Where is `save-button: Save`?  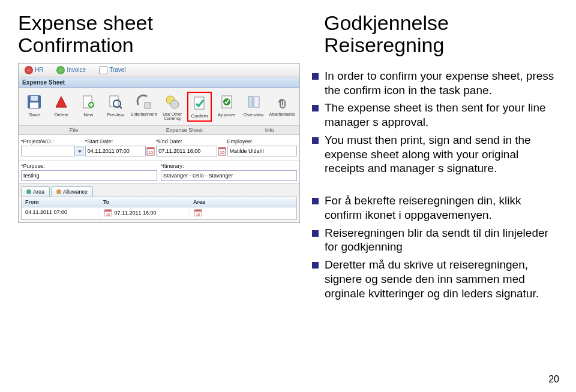
save-button: Save is located at coordinates (35, 107).